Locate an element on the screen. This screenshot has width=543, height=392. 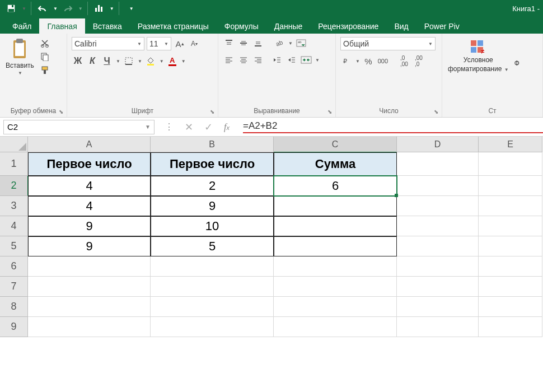
row-header-4: 4 is located at coordinates (14, 226).